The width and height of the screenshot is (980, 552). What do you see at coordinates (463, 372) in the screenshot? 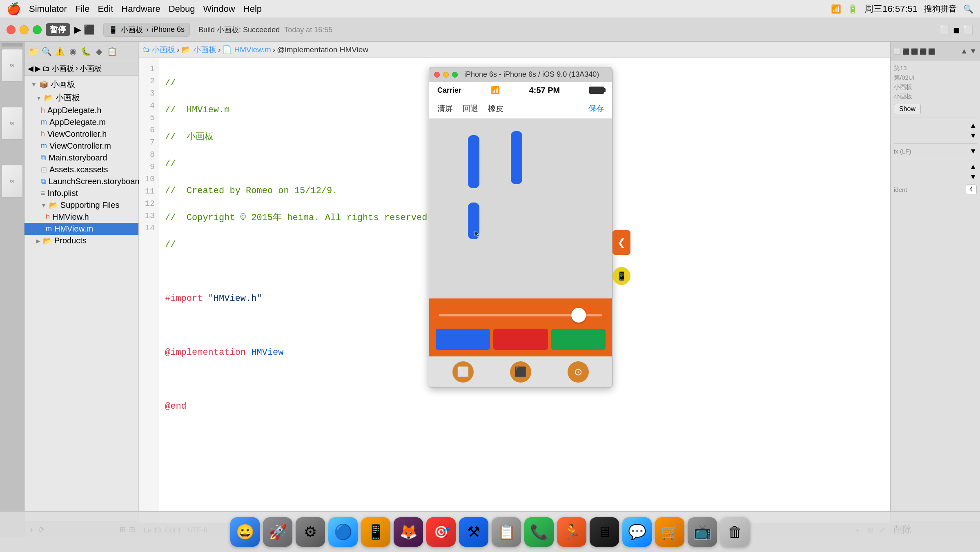
I see `sim-icon-1: ⬜` at bounding box center [463, 372].